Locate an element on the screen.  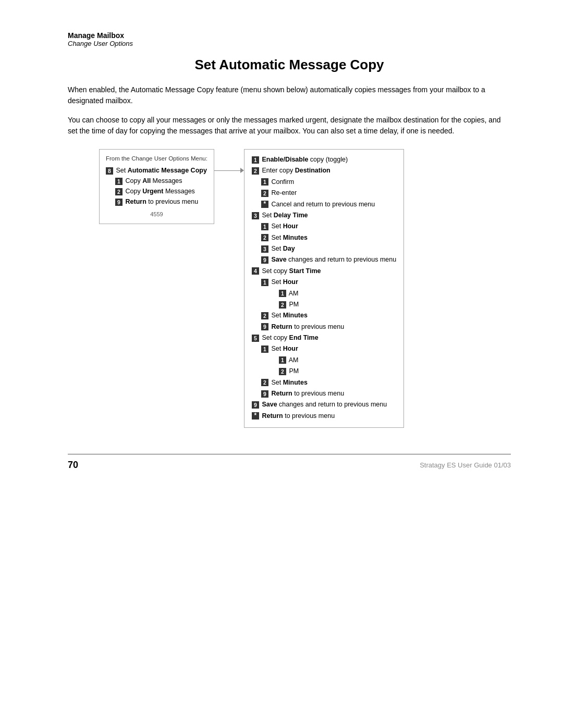
breadcrumb-title: Manage Mailbox is located at coordinates (289, 35).